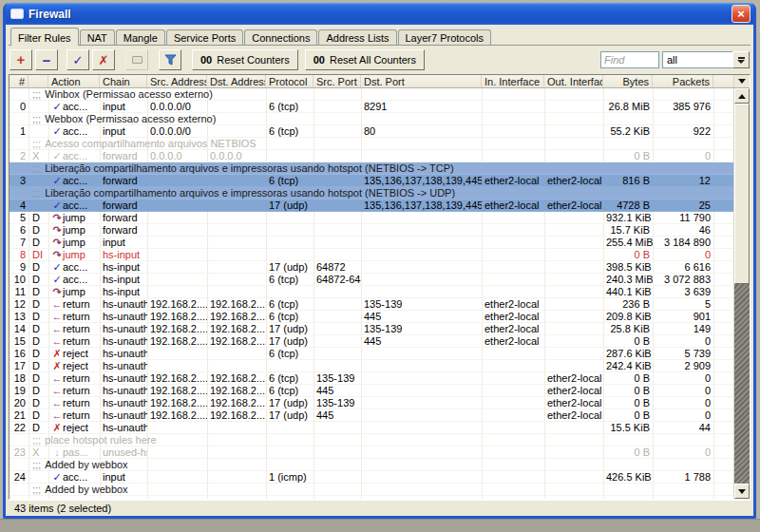  I want to click on header-src-address: Src. Address, so click(177, 82).